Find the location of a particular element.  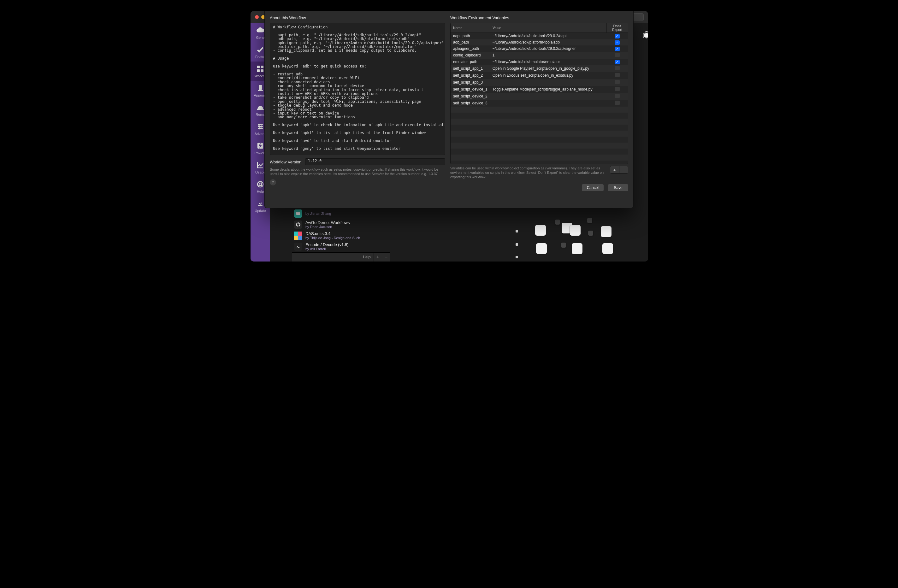

env-var-row: self_script_device_3 is located at coordinates (539, 103).